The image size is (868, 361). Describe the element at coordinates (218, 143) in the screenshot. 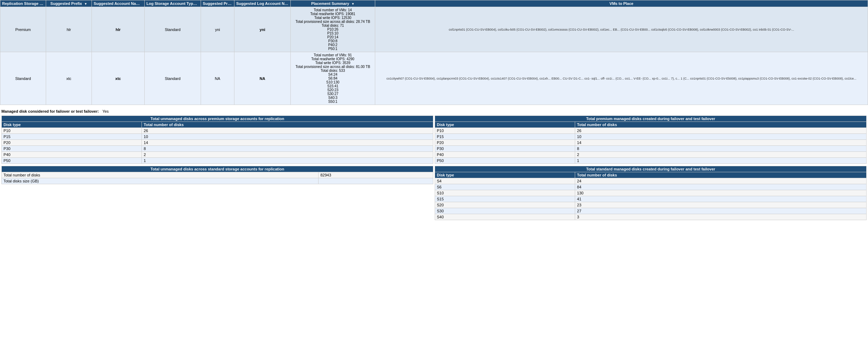

I see `table-row: P2014` at that location.